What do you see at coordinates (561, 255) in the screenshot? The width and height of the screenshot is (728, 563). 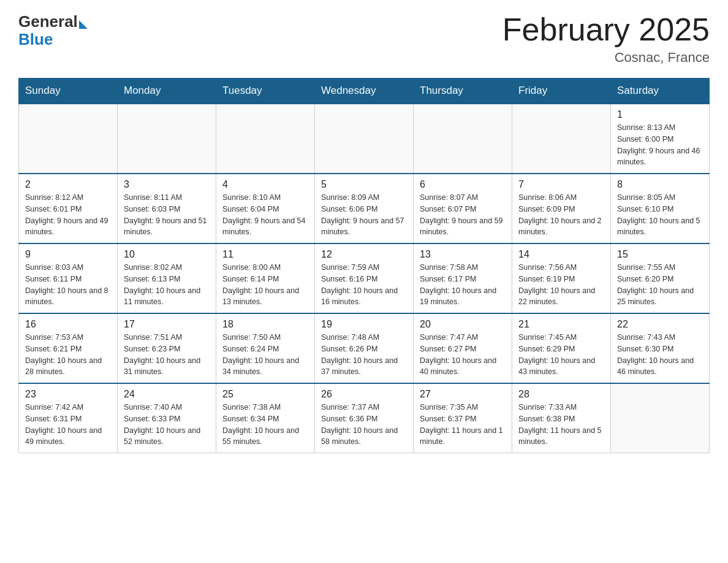 I see `day-number: 14` at bounding box center [561, 255].